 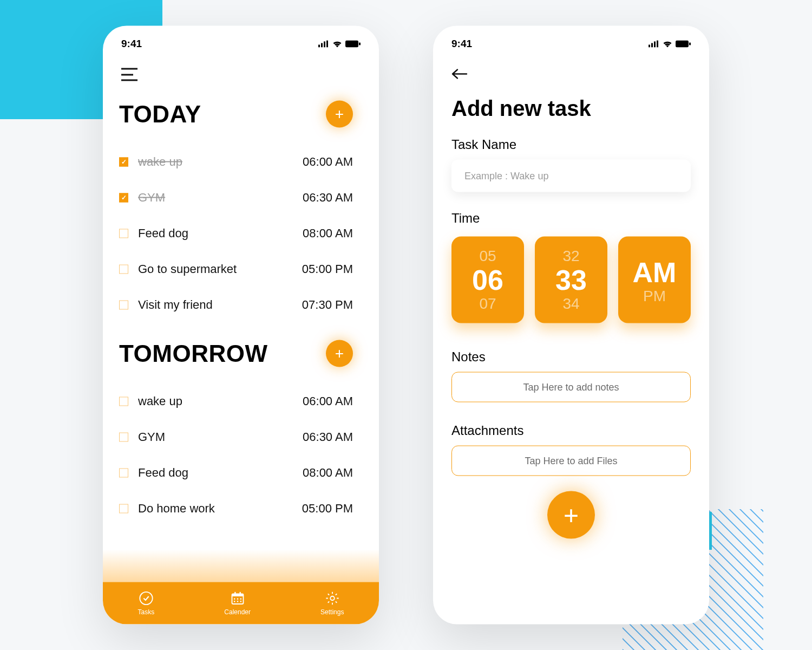 I want to click on back-icon, so click(x=460, y=74).